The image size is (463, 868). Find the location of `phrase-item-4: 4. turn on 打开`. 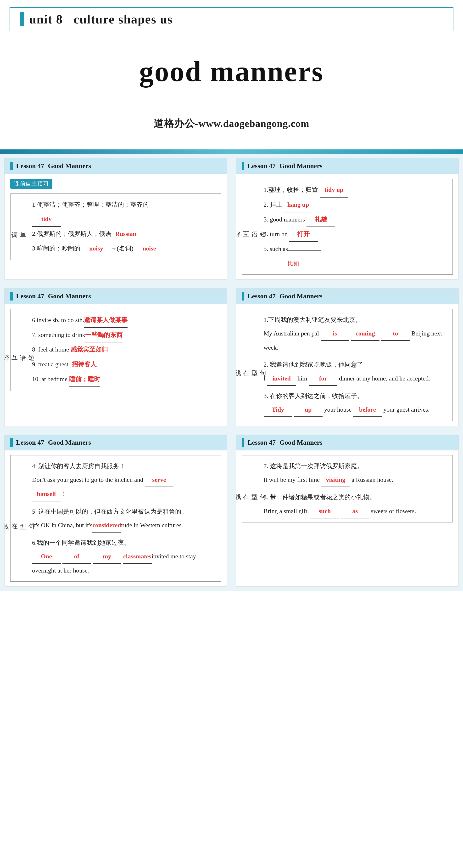

phrase-item-4: 4. turn on 打开 is located at coordinates (356, 235).